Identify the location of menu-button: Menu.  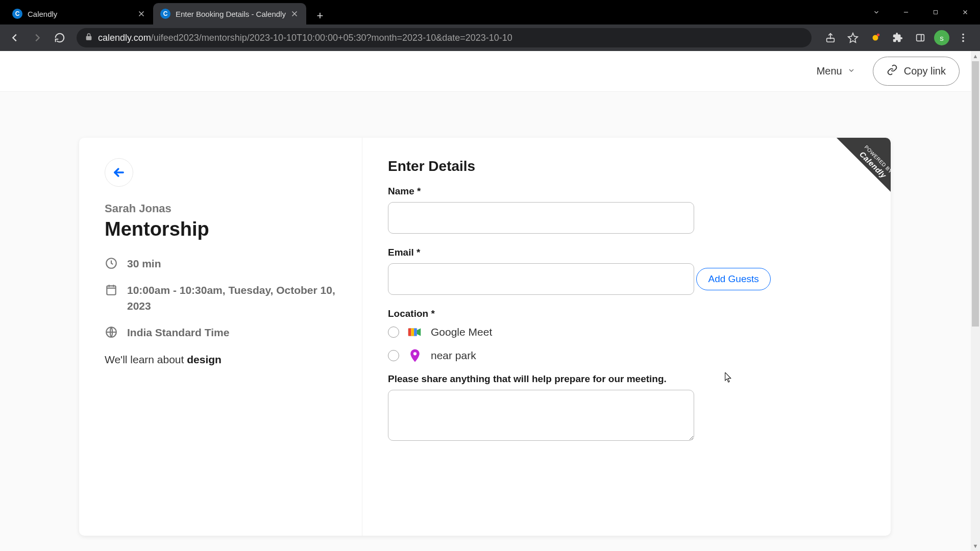
(836, 71).